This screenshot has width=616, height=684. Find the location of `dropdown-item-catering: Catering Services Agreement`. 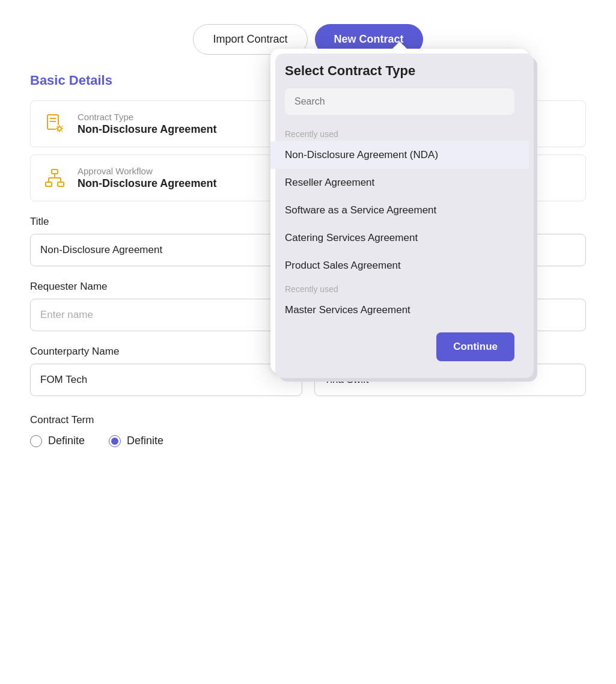

dropdown-item-catering: Catering Services Agreement is located at coordinates (400, 238).